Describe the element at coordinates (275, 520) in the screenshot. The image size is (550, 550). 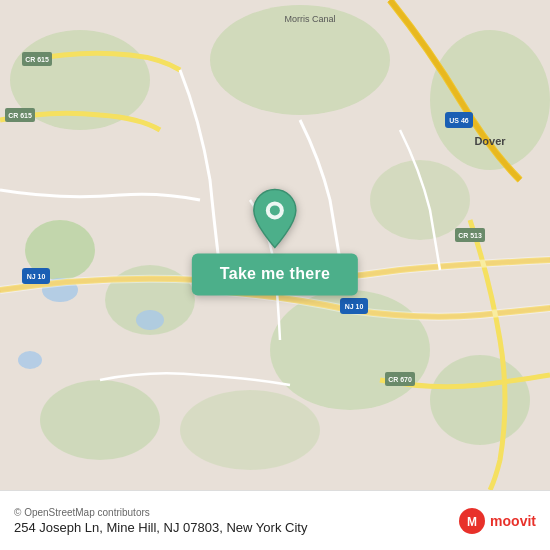
I see `bottom-bar: © OpenStreetMap contributors 254 Joseph …` at that location.